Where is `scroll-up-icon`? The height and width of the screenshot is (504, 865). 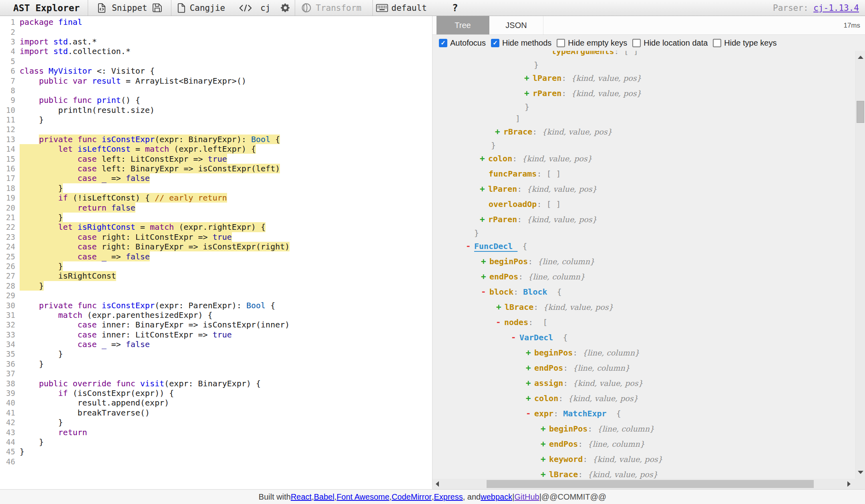 scroll-up-icon is located at coordinates (861, 57).